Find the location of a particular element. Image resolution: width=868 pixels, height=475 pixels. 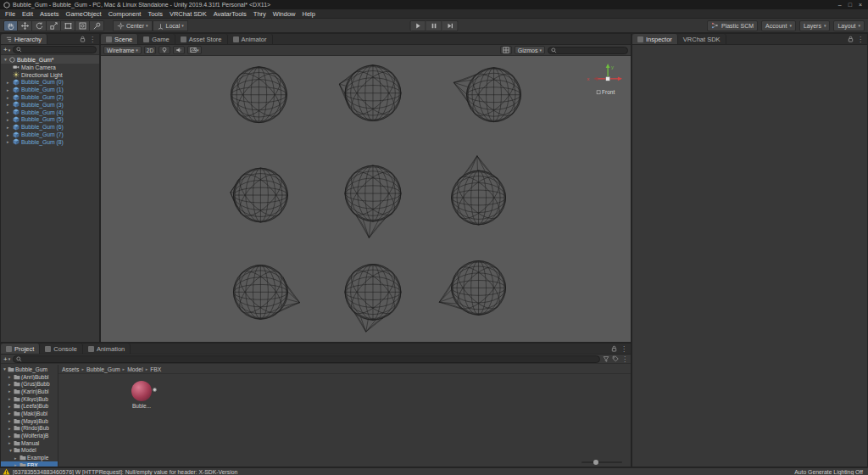

shading-mode-dropdown: Wireframe ▾ is located at coordinates (122, 50).